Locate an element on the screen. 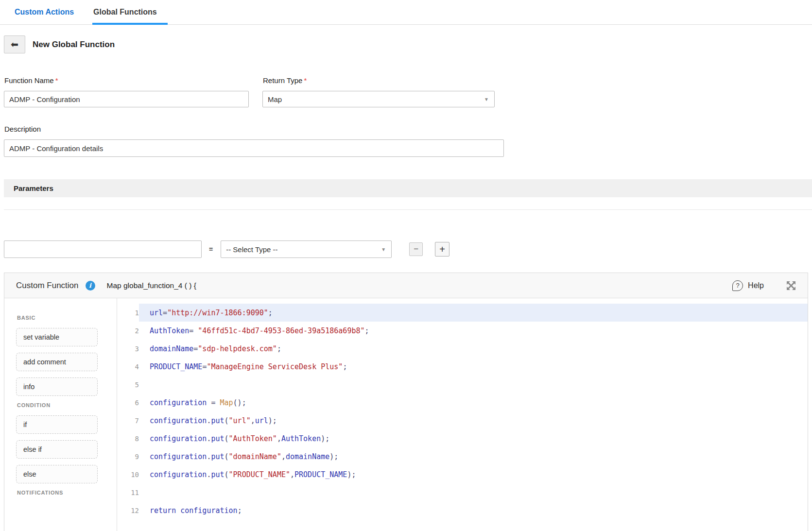 This screenshot has height=531, width=812. snippet-group-title: NOTIFICATIONS is located at coordinates (67, 493).